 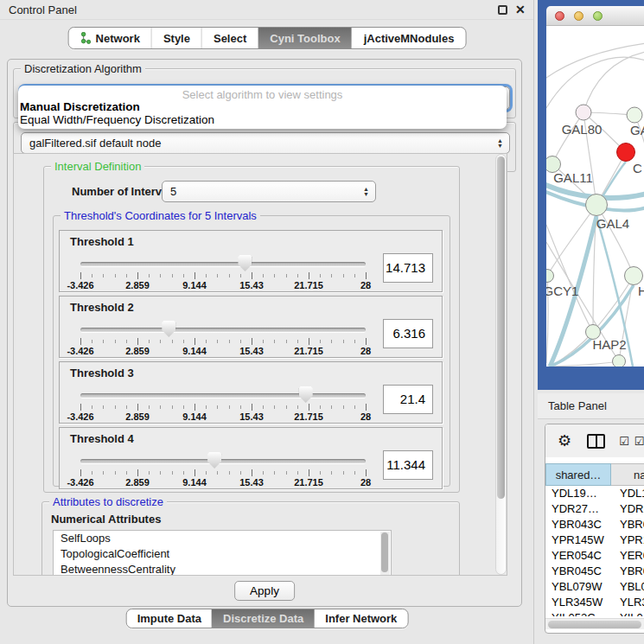 What do you see at coordinates (598, 16) in the screenshot?
I see `zoom-window-icon` at bounding box center [598, 16].